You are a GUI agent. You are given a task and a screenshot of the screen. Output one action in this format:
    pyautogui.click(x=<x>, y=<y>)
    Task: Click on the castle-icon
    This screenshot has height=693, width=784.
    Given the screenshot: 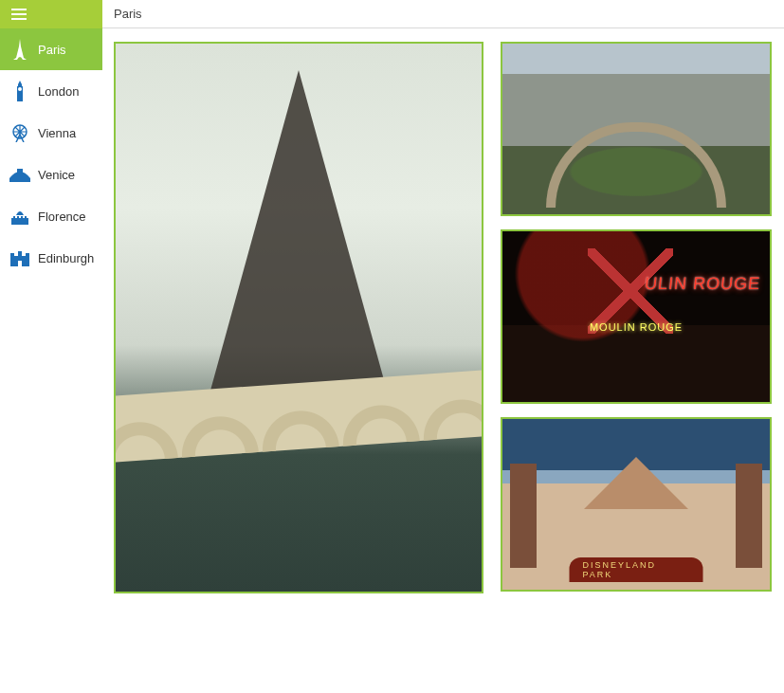 What is the action you would take?
    pyautogui.click(x=20, y=258)
    